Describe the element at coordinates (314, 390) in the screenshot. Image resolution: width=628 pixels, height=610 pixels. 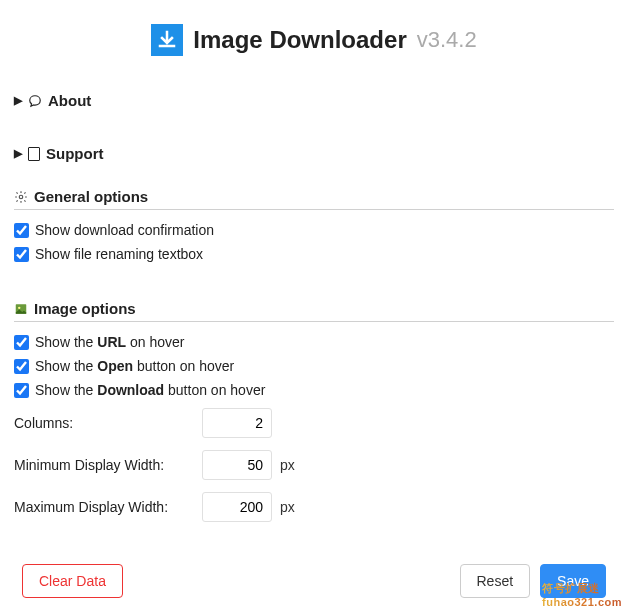
I see `show-download-row: Show the Download button on hover` at that location.